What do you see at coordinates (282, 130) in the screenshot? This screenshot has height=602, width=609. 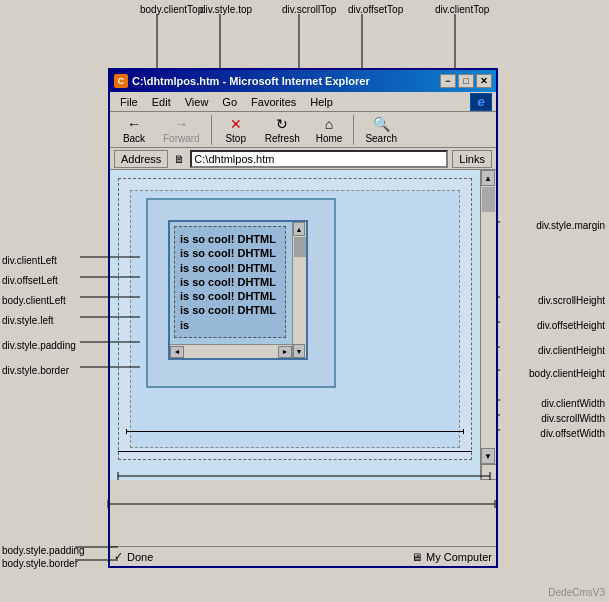 I see `refresh-button: ↻ Refresh` at bounding box center [282, 130].